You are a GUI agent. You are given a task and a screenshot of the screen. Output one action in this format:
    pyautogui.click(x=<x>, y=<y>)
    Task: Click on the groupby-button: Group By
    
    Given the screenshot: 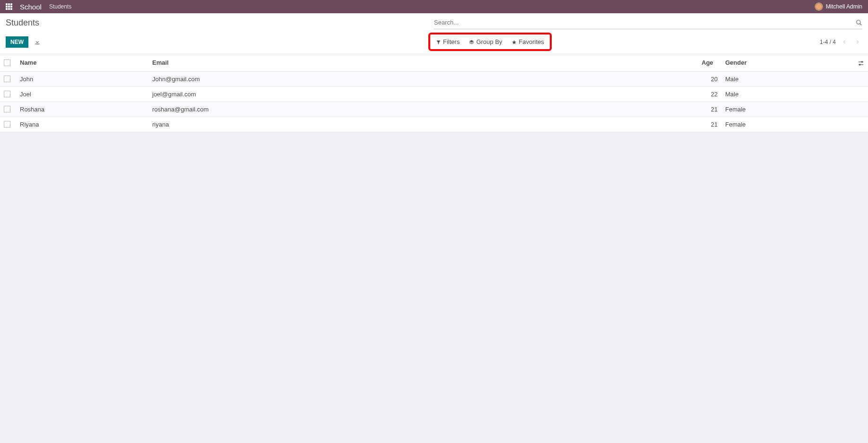 What is the action you would take?
    pyautogui.click(x=486, y=42)
    